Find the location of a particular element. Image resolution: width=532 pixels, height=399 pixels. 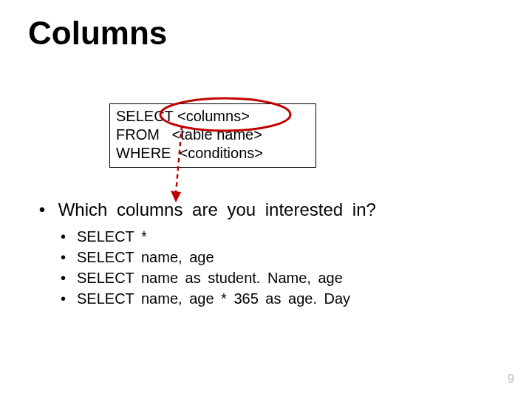

example-text: SELECT name, age * 365 as age. Day is located at coordinates (214, 299).